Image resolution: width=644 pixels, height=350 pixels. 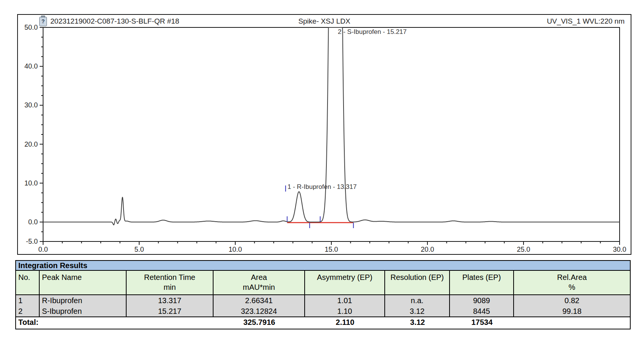 I want to click on table-cell: 8445, so click(x=482, y=311).